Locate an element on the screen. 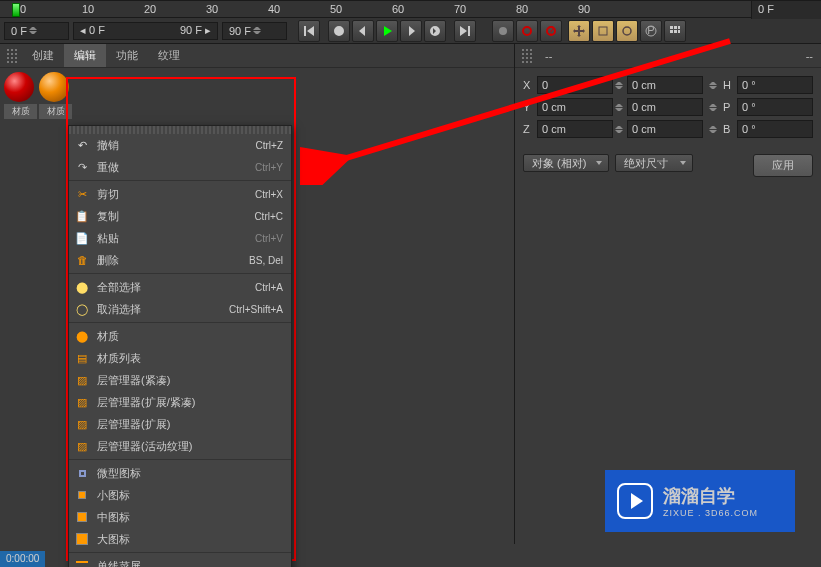  z-label: Z is located at coordinates (530, 129).